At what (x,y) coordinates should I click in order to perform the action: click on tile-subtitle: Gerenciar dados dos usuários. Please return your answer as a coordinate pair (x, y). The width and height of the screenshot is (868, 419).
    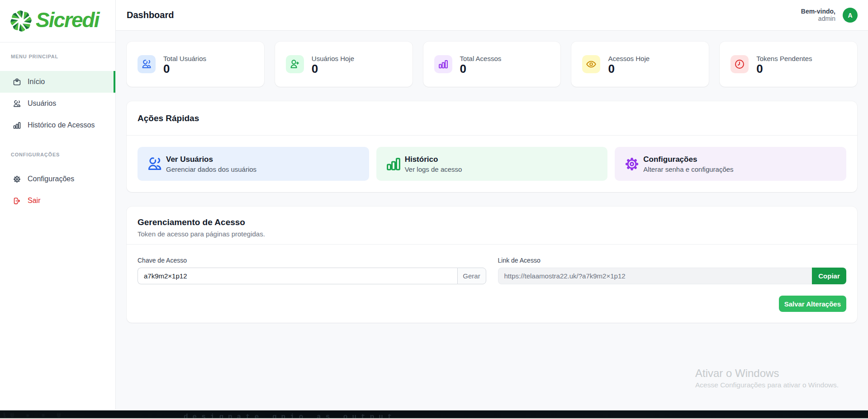
    Looking at the image, I should click on (211, 169).